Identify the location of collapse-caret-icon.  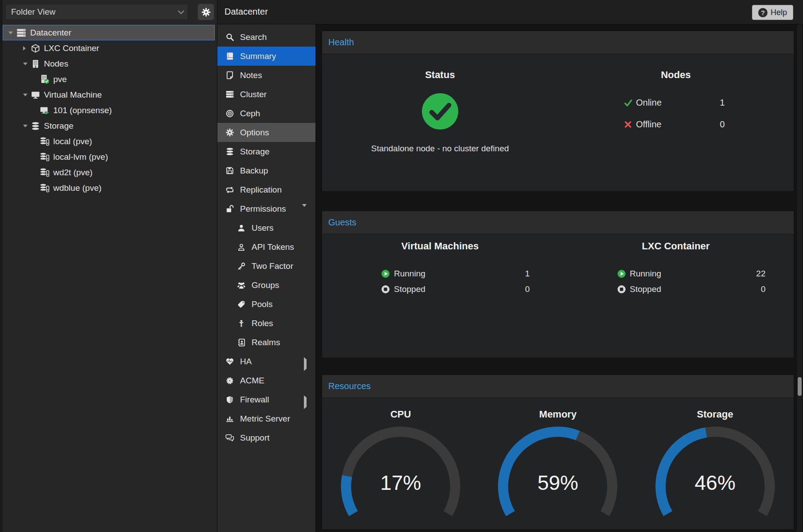
(304, 212).